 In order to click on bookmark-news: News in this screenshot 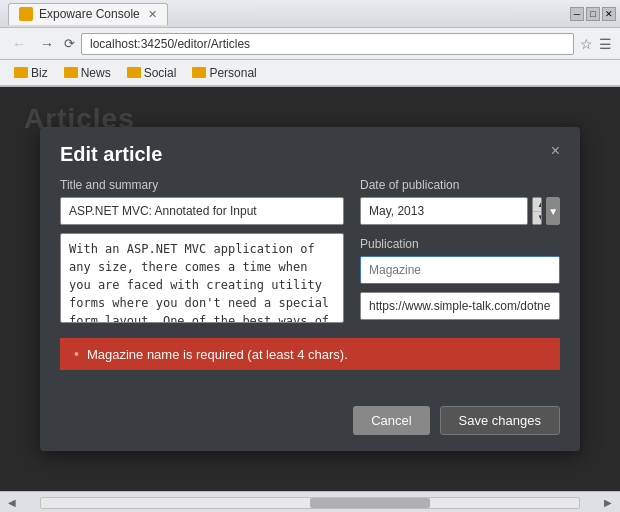, I will do `click(88, 73)`.